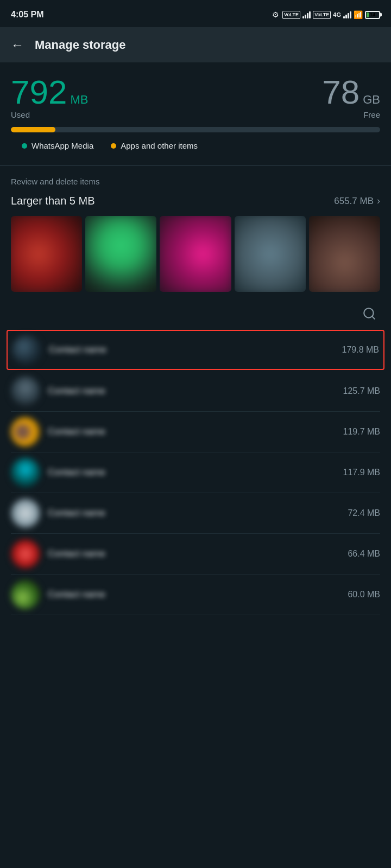 This screenshot has width=391, height=868. Describe the element at coordinates (276, 15) in the screenshot. I see `gear-icon: ⚙` at that location.